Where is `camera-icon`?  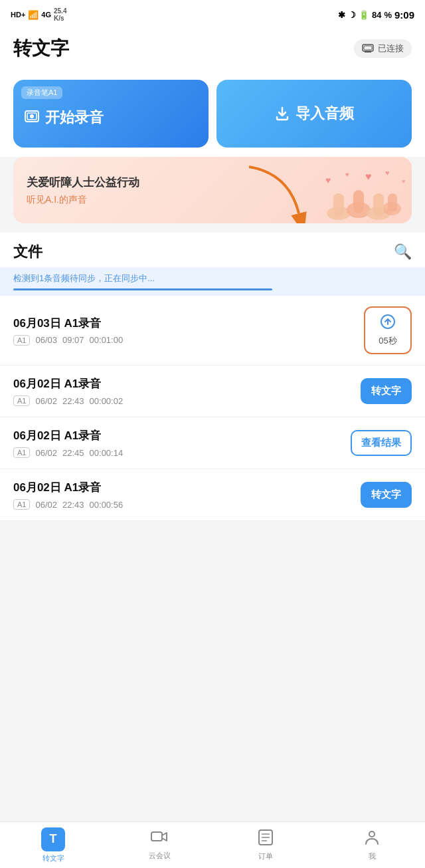 camera-icon is located at coordinates (159, 837).